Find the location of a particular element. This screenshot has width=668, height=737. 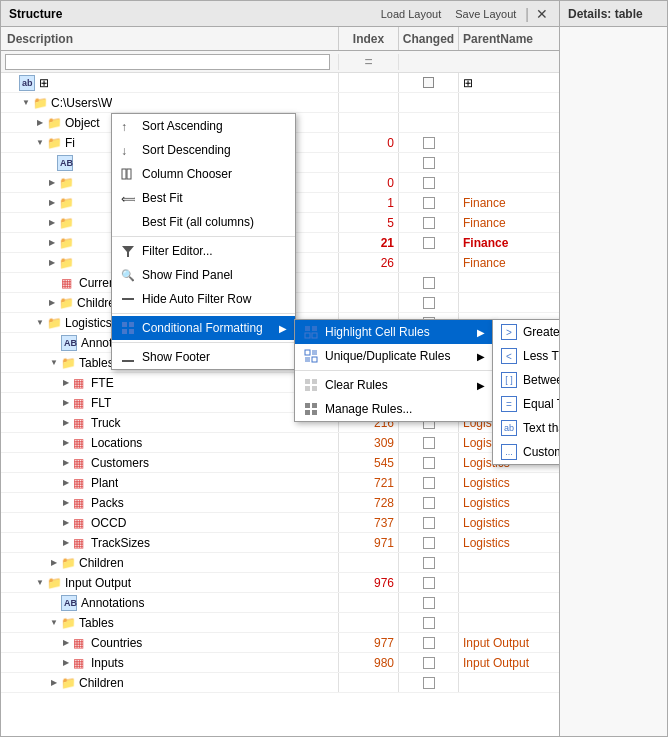

col-changed-header: Changed is located at coordinates (429, 38).